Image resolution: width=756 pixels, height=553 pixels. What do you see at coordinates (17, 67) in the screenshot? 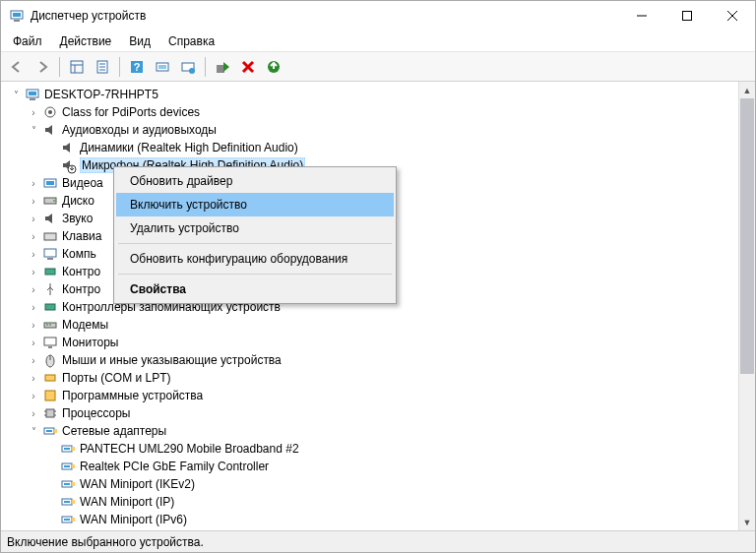
I see `back-button` at bounding box center [17, 67].